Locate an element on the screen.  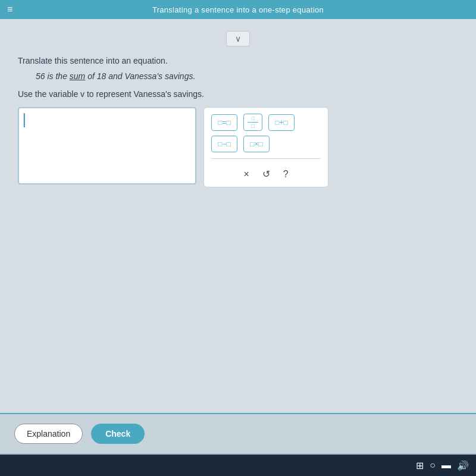
taskbar: ⊞ ○ ▬ 🔊 is located at coordinates (238, 465).